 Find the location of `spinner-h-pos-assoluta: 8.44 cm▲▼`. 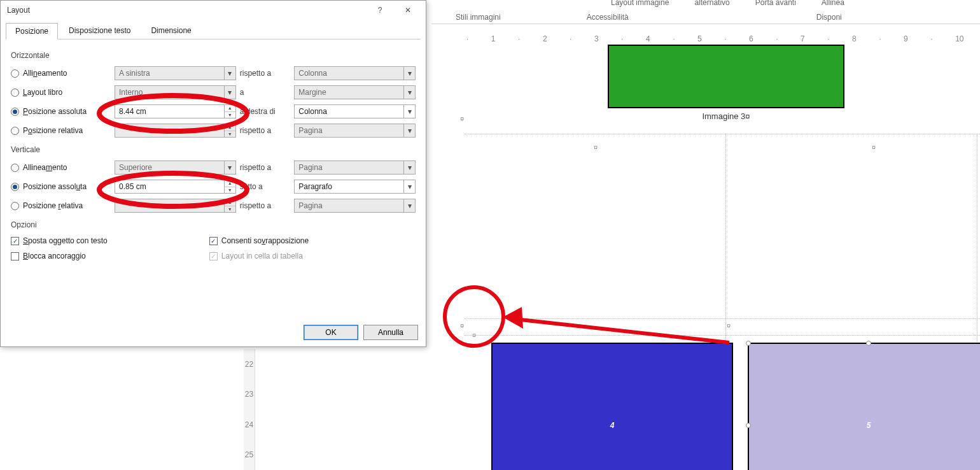

spinner-h-pos-assoluta: 8.44 cm▲▼ is located at coordinates (176, 111).